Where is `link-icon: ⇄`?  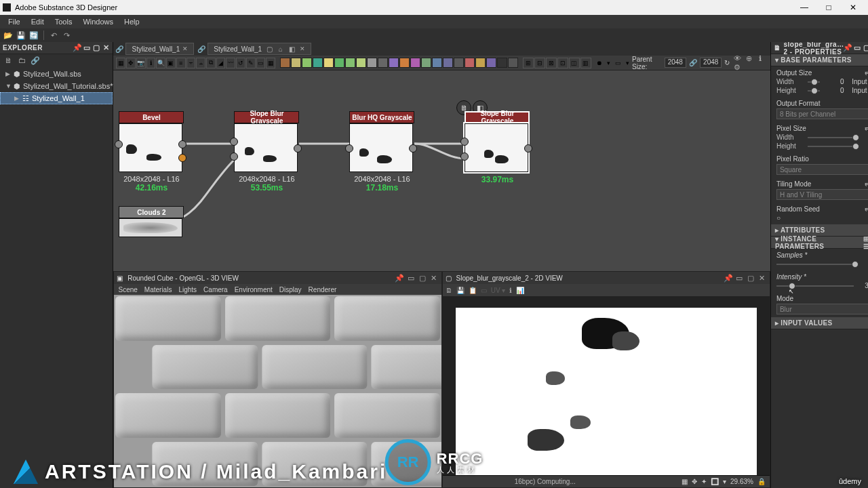 link-icon: ⇄ is located at coordinates (867, 73).